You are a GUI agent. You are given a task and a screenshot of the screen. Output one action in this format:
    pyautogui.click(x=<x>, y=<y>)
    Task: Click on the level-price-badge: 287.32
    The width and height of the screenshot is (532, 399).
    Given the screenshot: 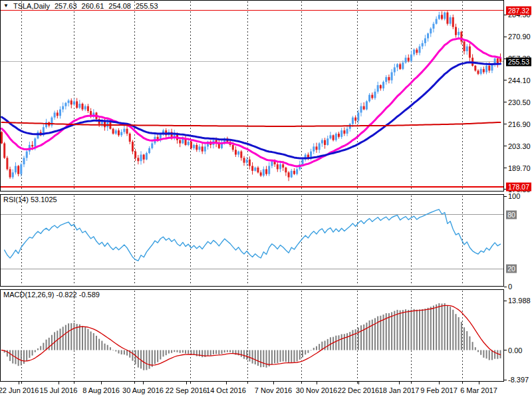 What is the action you would take?
    pyautogui.click(x=519, y=11)
    